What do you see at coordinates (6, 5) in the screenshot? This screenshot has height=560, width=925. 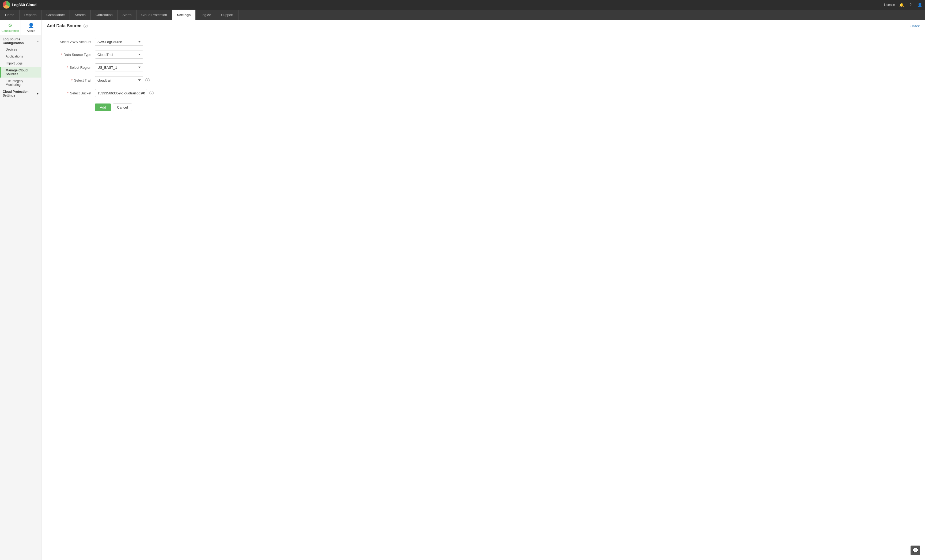 I see `logo-icon` at bounding box center [6, 5].